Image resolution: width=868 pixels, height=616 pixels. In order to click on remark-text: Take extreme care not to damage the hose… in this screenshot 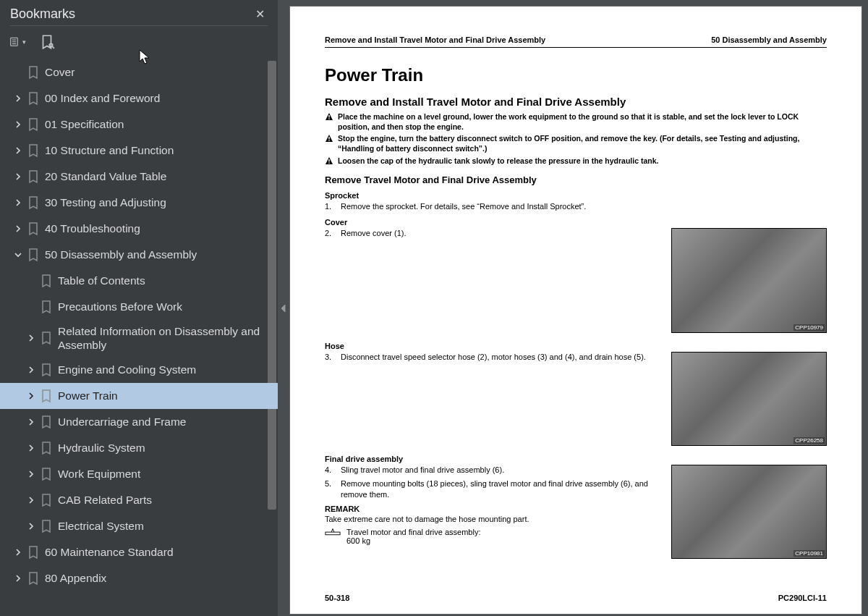, I will do `click(493, 519)`.